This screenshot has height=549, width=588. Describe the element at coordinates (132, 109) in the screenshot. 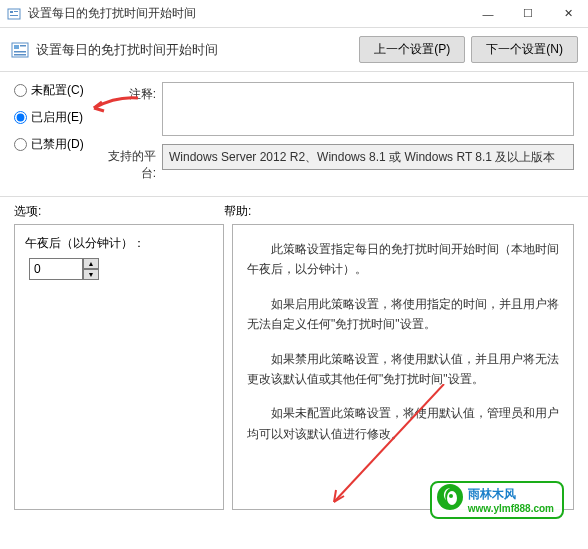

I see `comment-label: 注释:` at that location.